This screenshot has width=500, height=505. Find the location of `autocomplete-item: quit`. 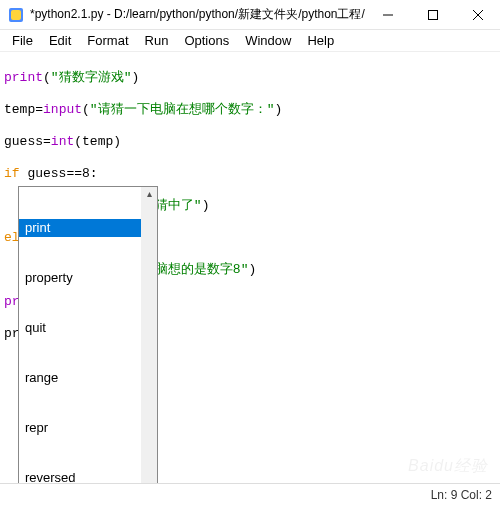

autocomplete-item: quit is located at coordinates (80, 328).